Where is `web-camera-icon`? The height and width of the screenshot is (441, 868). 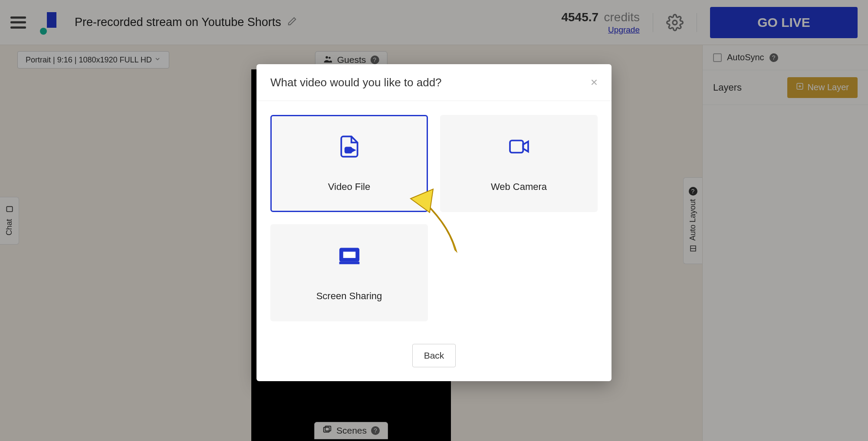 web-camera-icon is located at coordinates (519, 147).